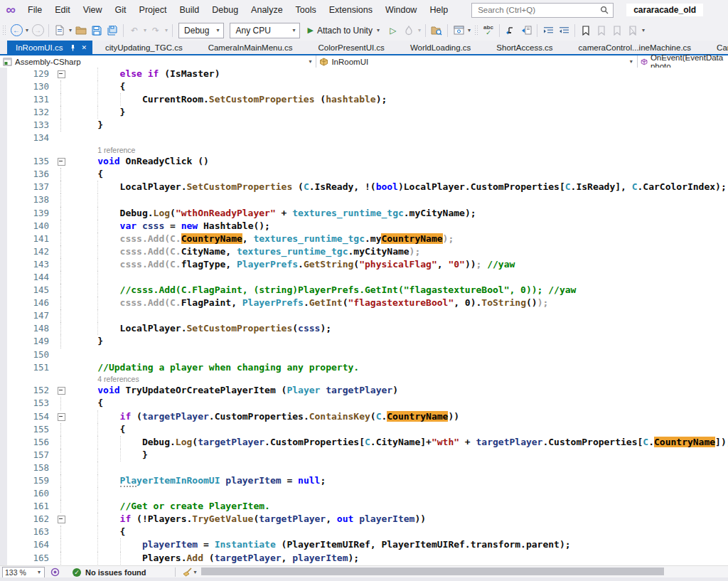 The image size is (728, 581). Describe the element at coordinates (401, 10) in the screenshot. I see `menu-window: Window` at that location.